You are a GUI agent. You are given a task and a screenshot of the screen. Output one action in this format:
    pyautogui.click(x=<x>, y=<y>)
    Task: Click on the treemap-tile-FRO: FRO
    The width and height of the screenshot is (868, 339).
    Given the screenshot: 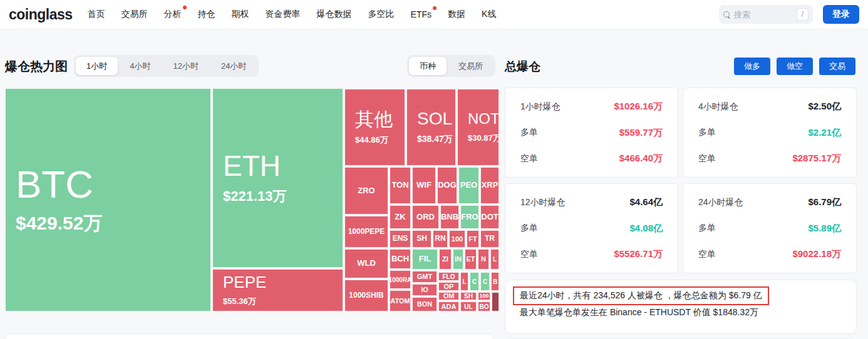 What is the action you would take?
    pyautogui.click(x=470, y=217)
    